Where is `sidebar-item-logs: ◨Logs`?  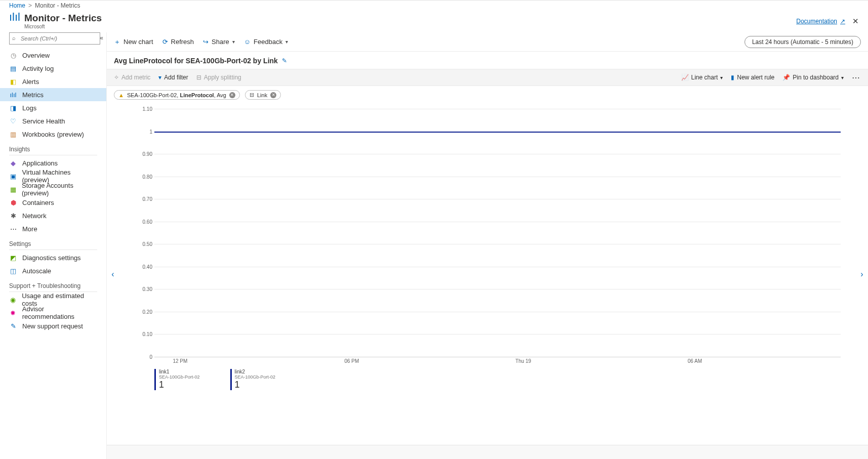
sidebar-item-logs: ◨Logs is located at coordinates (53, 108).